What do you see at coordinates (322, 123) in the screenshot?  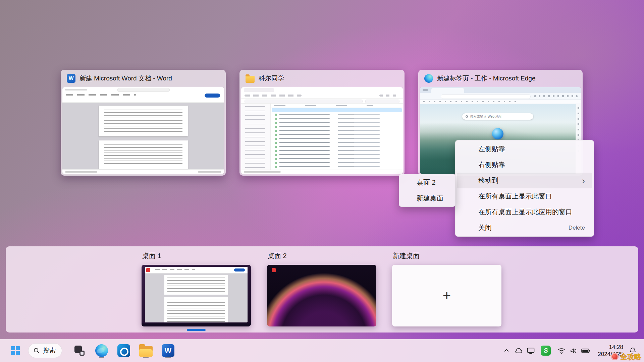 I see `window-card-explorer: 科尔同学` at bounding box center [322, 123].